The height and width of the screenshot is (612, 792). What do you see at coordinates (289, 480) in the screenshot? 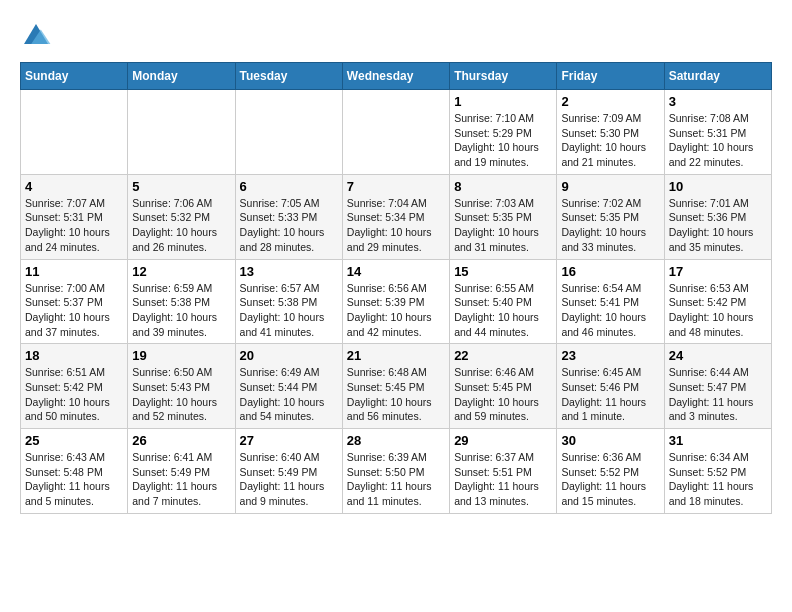
I see `day-info: Sunrise: 6:40 AM Sunset: 5:49 PM Dayligh…` at bounding box center [289, 480].